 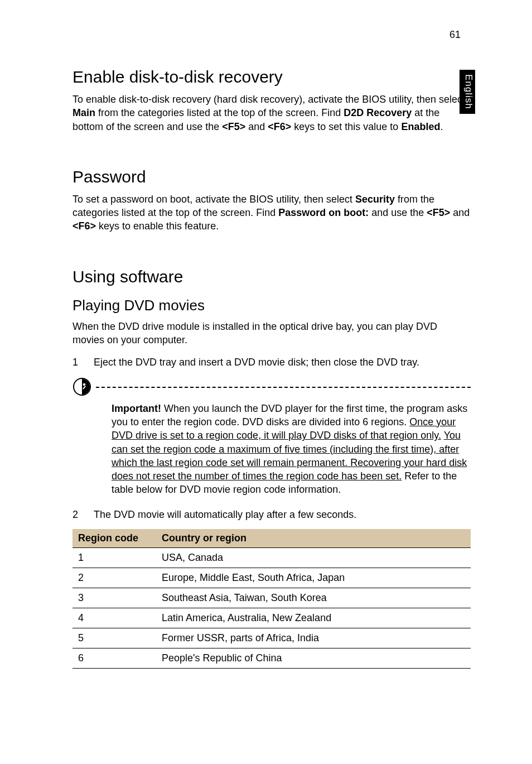 What do you see at coordinates (272, 599) in the screenshot?
I see `region-code-table: Region code Country or region 1 USA, Can…` at bounding box center [272, 599].